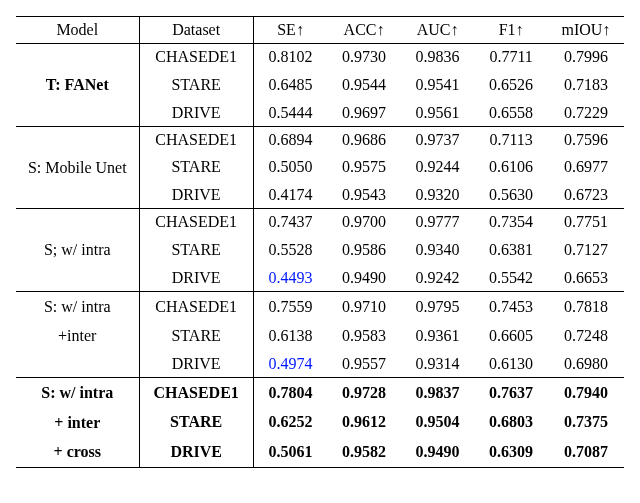  What do you see at coordinates (290, 250) in the screenshot?
I see `se-cell: 0.5528` at bounding box center [290, 250].